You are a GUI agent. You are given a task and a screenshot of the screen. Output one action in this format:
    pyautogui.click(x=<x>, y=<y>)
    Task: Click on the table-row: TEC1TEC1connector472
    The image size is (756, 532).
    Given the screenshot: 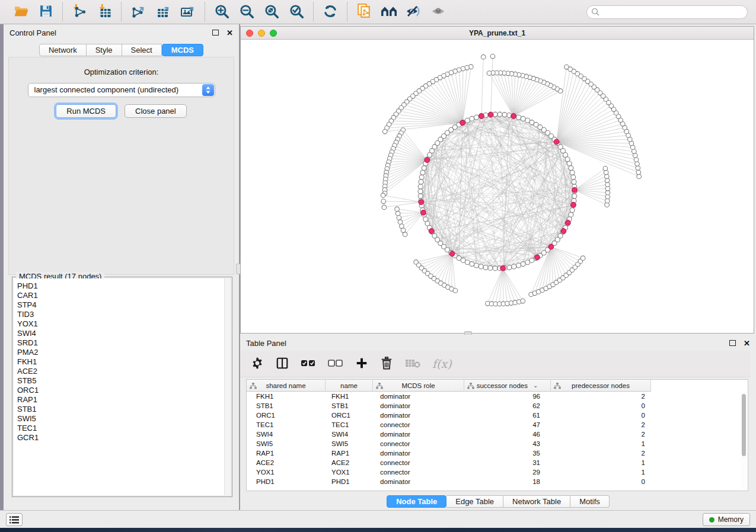 What is the action you would take?
    pyautogui.click(x=497, y=425)
    